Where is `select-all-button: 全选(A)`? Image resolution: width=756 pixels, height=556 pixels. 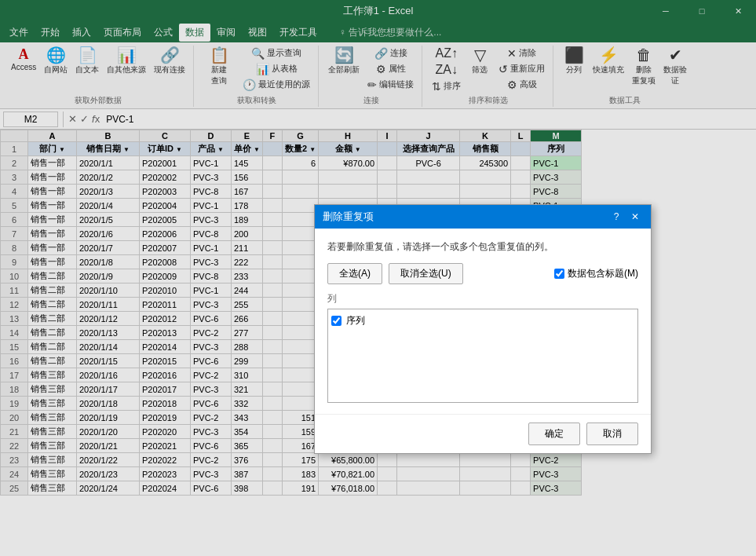
select-all-button: 全选(A) is located at coordinates (355, 273).